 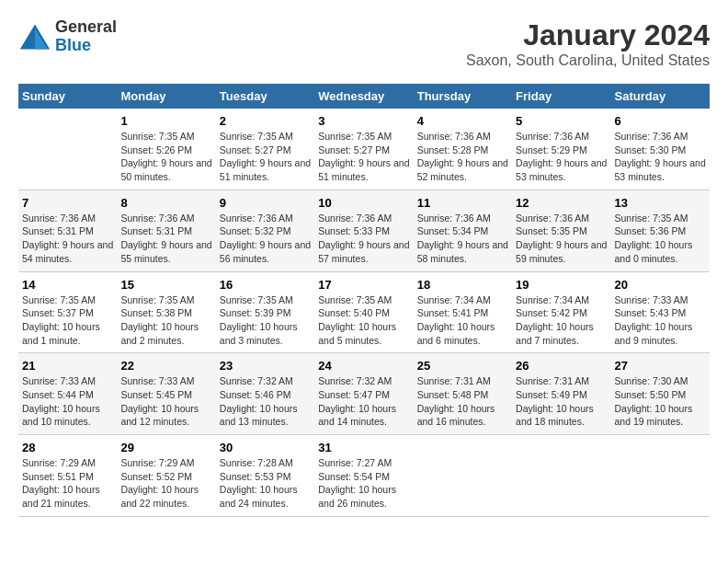 I want to click on daylight-text: Daylight: 10 hours and 16 minutes., so click(x=456, y=416).